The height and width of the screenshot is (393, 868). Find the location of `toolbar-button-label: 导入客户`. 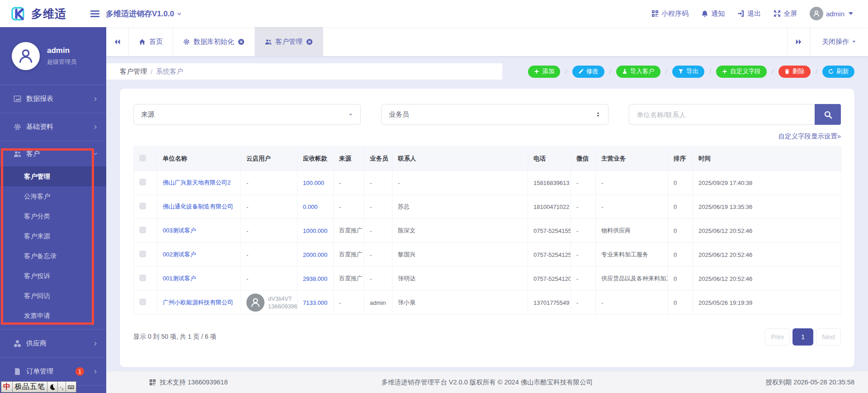

toolbar-button-label: 导入客户 is located at coordinates (642, 71).